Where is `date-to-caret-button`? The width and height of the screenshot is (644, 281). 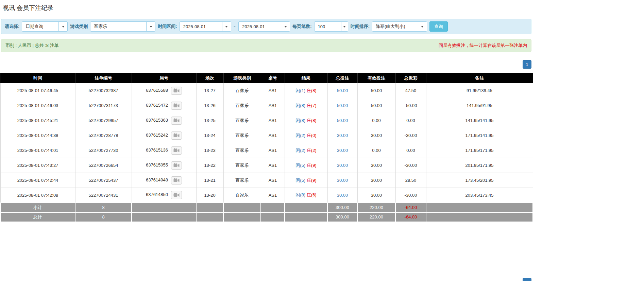
date-to-caret-button is located at coordinates (285, 27).